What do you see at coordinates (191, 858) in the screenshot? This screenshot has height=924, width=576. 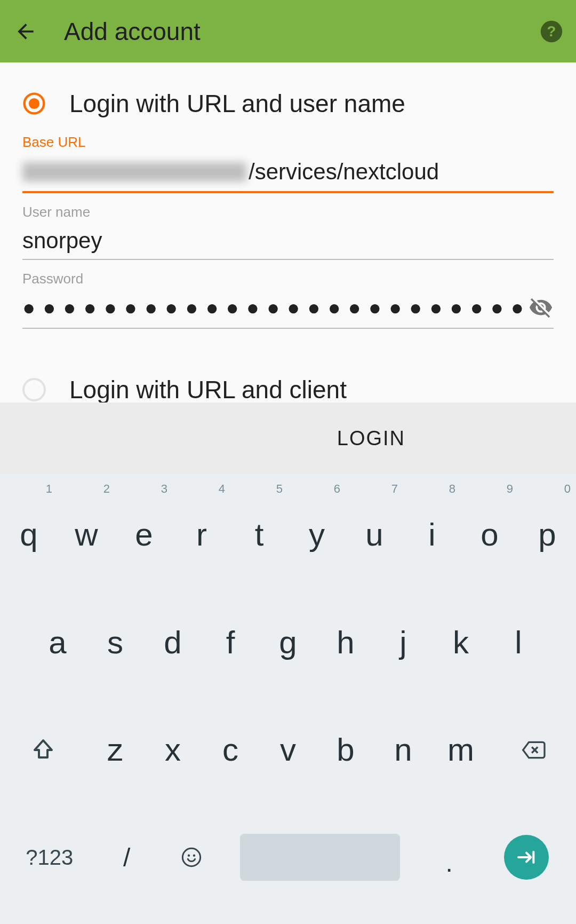 I see `emoji-key` at bounding box center [191, 858].